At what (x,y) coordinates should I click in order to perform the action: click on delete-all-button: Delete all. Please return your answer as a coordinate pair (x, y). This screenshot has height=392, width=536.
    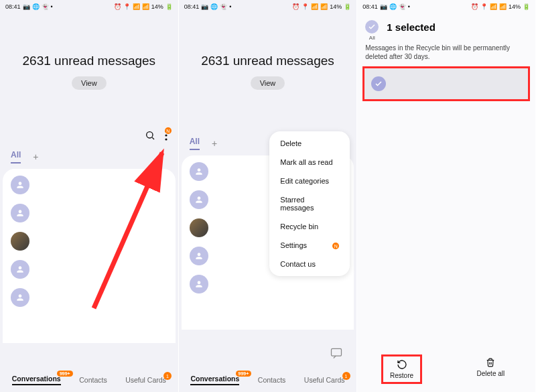
    Looking at the image, I should click on (491, 369).